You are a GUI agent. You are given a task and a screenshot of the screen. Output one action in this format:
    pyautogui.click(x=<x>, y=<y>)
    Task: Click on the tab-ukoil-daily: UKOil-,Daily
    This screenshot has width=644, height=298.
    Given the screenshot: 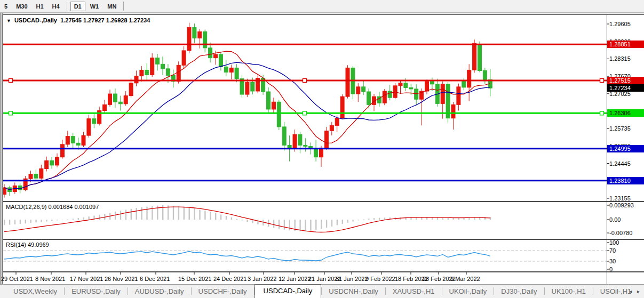 What is the action you would take?
    pyautogui.click(x=468, y=292)
    